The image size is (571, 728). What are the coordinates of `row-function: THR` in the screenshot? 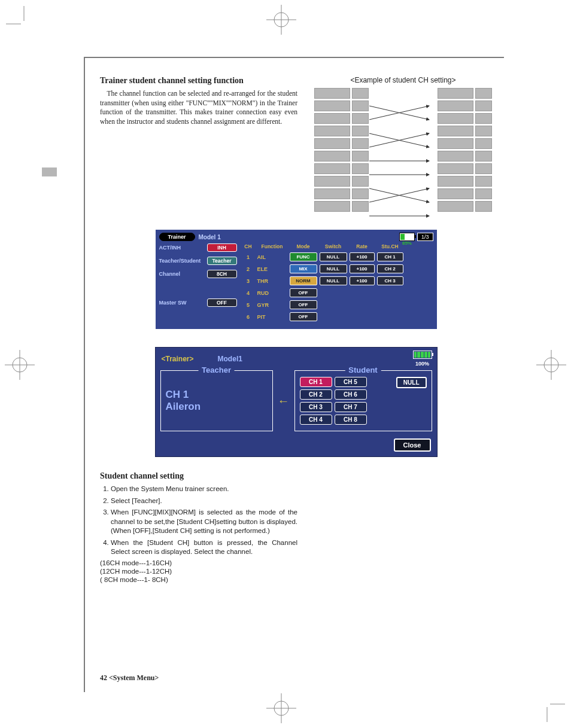 It's located at (272, 281).